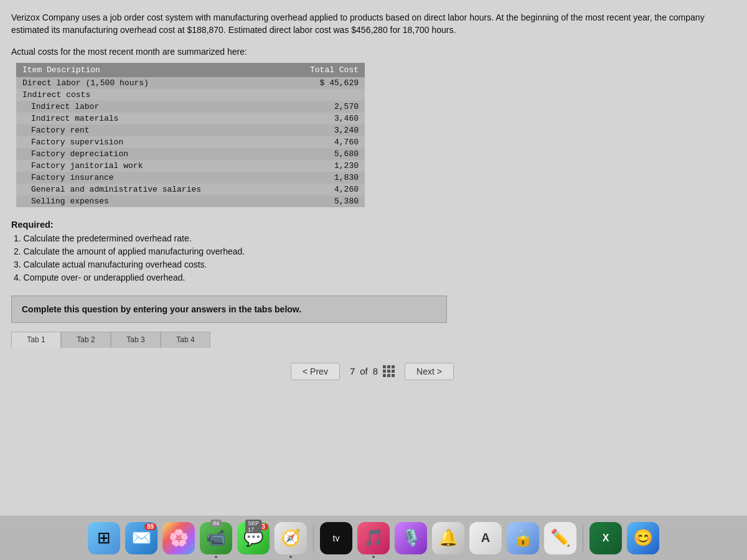 This screenshot has height=560, width=747. Describe the element at coordinates (388, 371) in the screenshot. I see `grid-icon` at that location.